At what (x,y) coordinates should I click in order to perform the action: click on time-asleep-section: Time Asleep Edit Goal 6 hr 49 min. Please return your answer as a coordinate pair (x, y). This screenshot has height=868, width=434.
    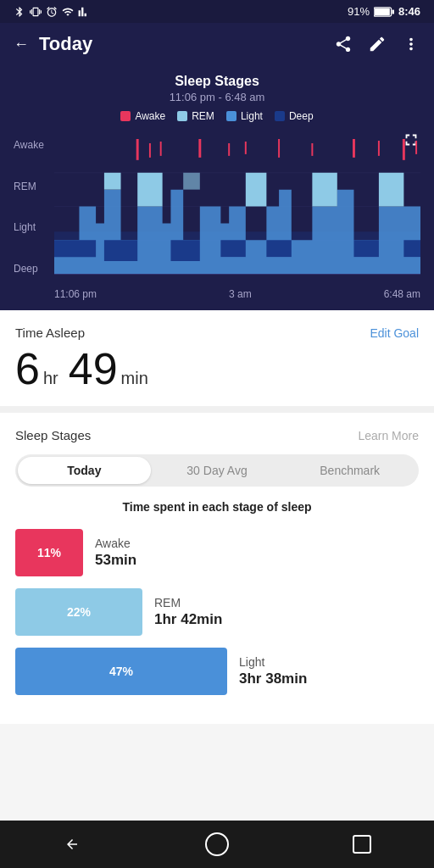
    Looking at the image, I should click on (217, 358).